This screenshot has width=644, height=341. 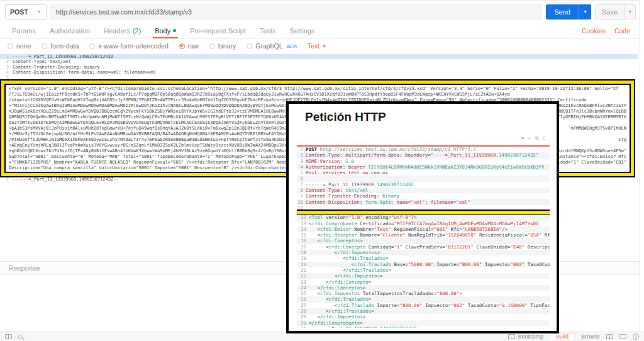 I want to click on tab-authorization: Authorization, so click(x=70, y=30).